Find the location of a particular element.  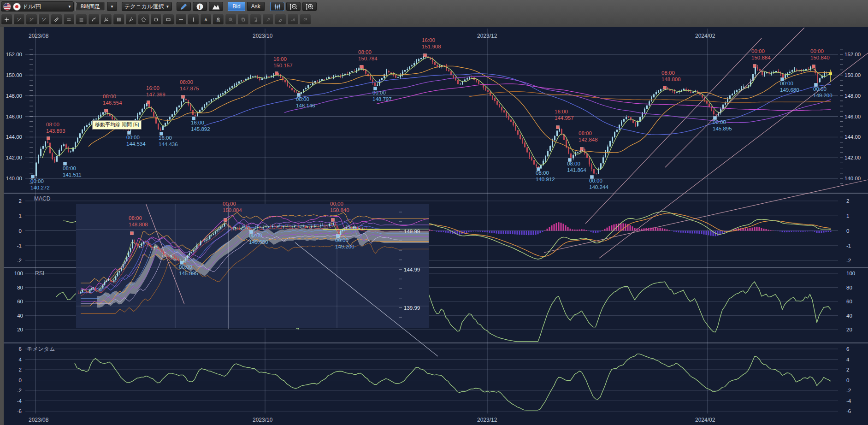

inset-y-axis-label: 144.99 is located at coordinates (412, 270).